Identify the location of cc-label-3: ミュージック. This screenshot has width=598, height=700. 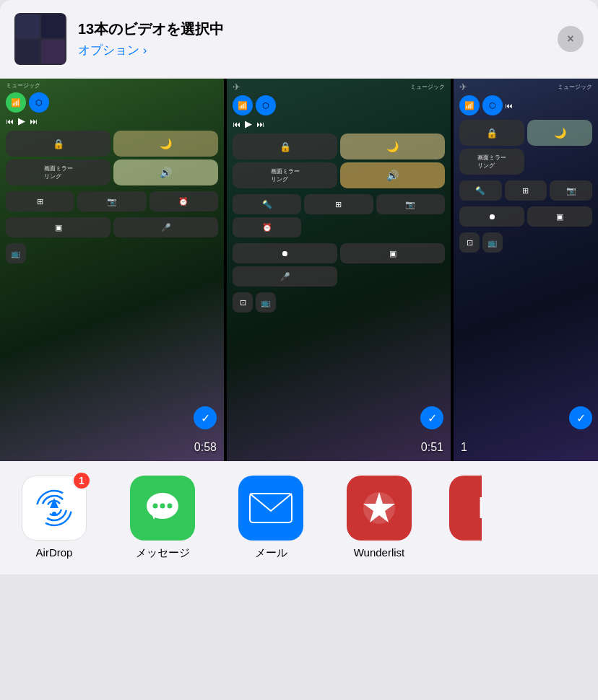
(575, 87).